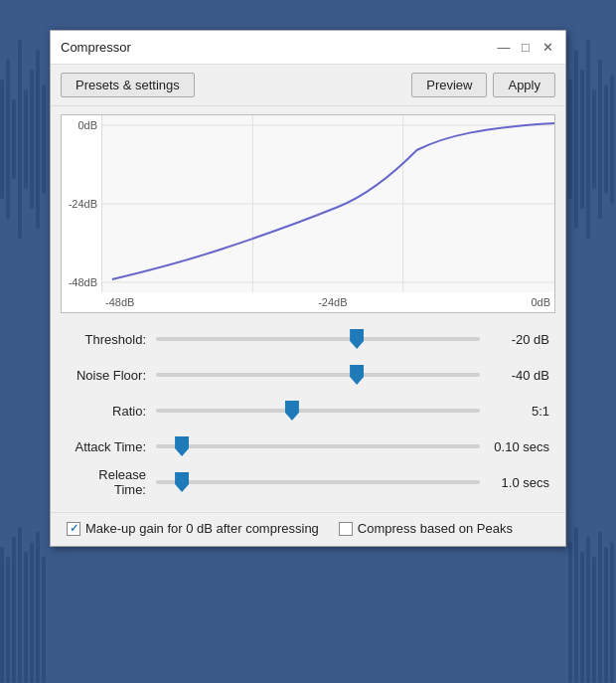  Describe the element at coordinates (308, 339) in the screenshot. I see `control-row-threshold: Threshold:-20 dB` at that location.